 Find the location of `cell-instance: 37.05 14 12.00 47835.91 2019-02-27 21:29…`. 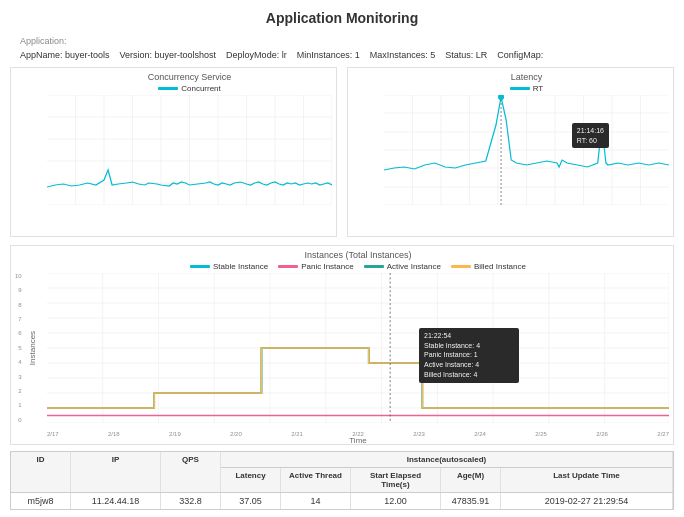

cell-instance: 37.05 14 12.00 47835.91 2019-02-27 21:29… is located at coordinates (447, 501).